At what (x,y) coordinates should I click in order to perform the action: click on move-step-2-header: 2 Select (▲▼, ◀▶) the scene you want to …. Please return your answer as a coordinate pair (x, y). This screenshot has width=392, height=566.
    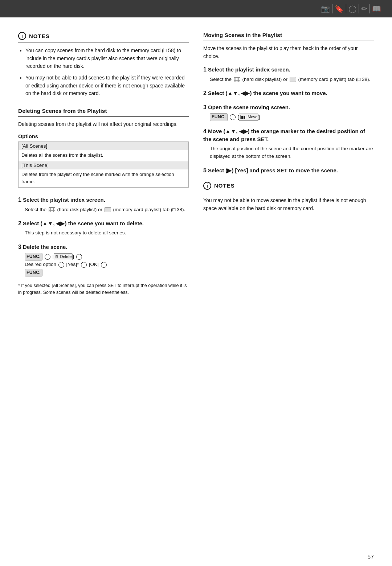
    Looking at the image, I should click on (289, 93).